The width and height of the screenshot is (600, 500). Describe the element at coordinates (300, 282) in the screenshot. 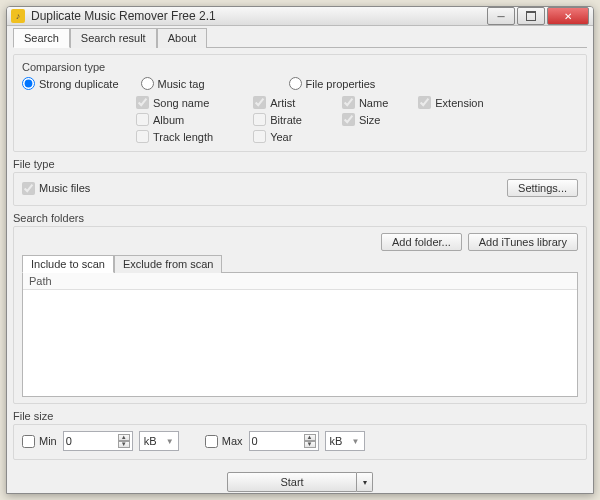

I see `path-column-header: Path` at that location.